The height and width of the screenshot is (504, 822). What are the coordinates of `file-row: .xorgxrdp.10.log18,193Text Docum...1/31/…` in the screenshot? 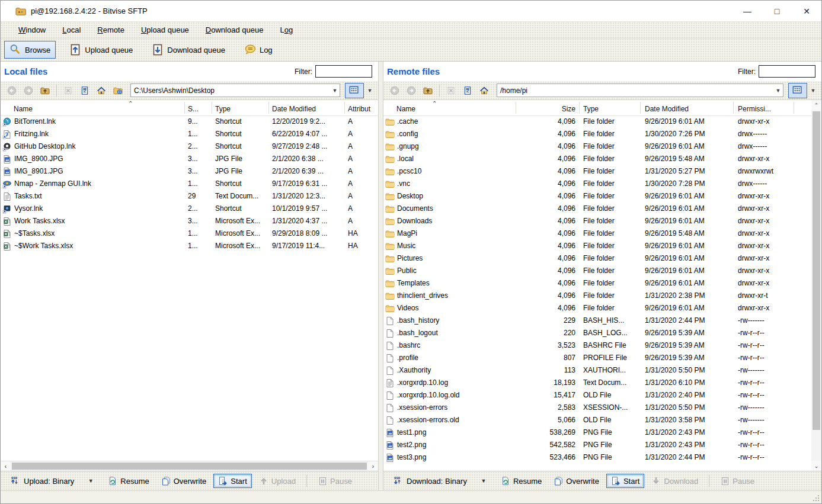 It's located at (602, 383).